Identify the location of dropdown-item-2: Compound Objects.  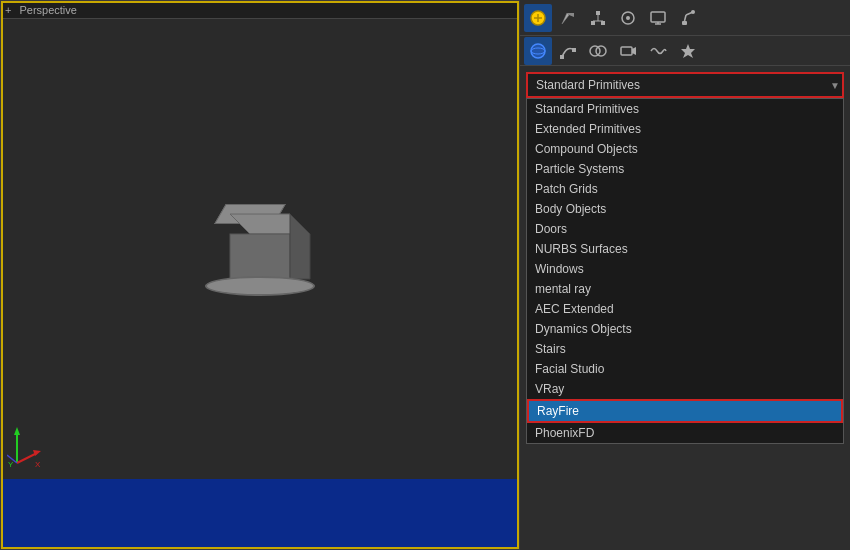
(685, 149).